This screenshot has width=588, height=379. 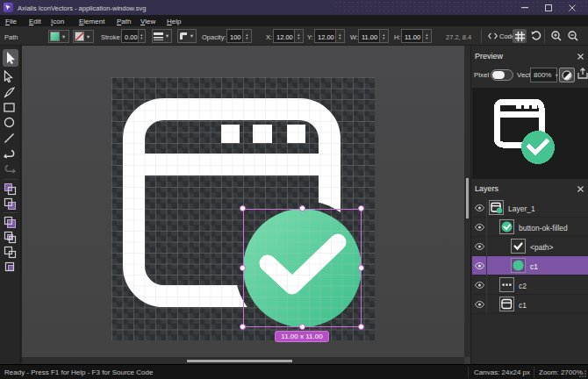 I want to click on selection-handle-e, so click(x=362, y=268).